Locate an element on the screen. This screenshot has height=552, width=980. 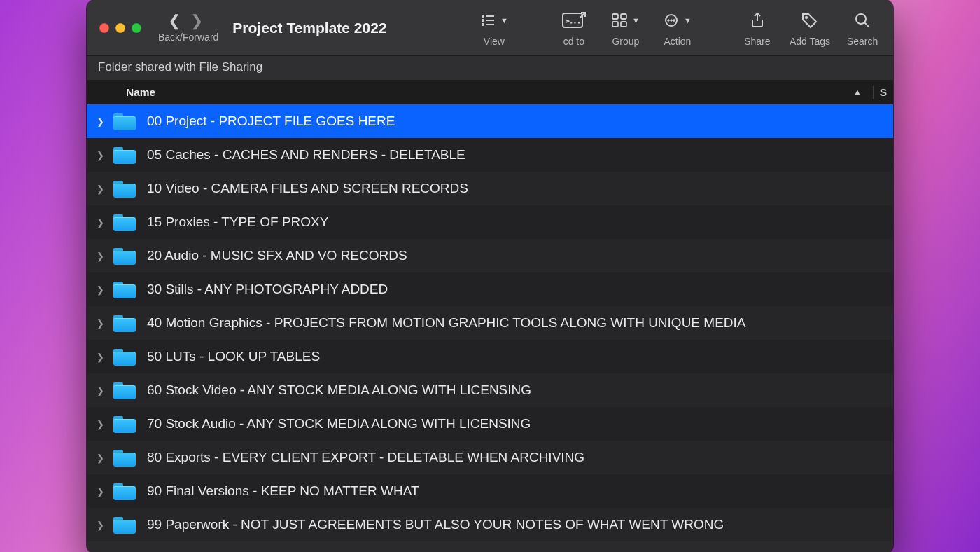
folder-name: 10 Video - CAMERA FILES AND SCREEN RECOR… is located at coordinates (308, 188).